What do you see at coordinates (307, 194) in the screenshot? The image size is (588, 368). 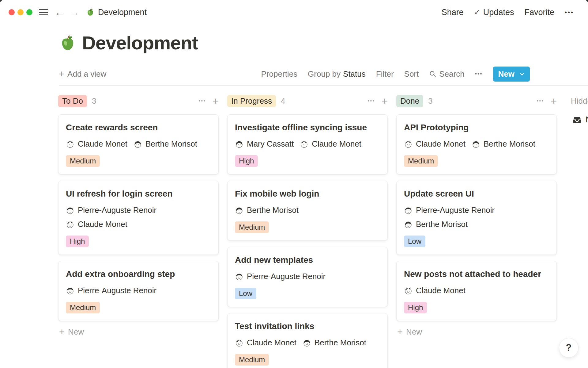 I see `card-title: Fix mobile web login` at bounding box center [307, 194].